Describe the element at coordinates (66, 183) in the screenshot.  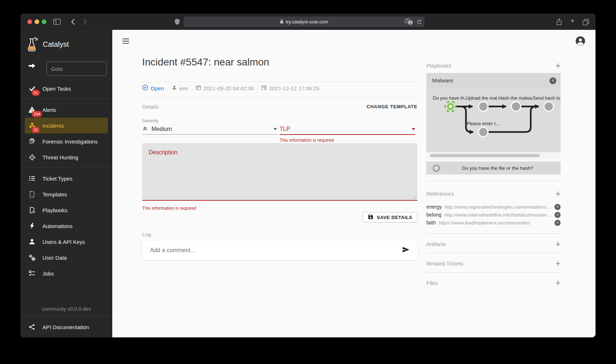
I see `sidebar: Catalyst 91 Open Tasks 294` at that location.